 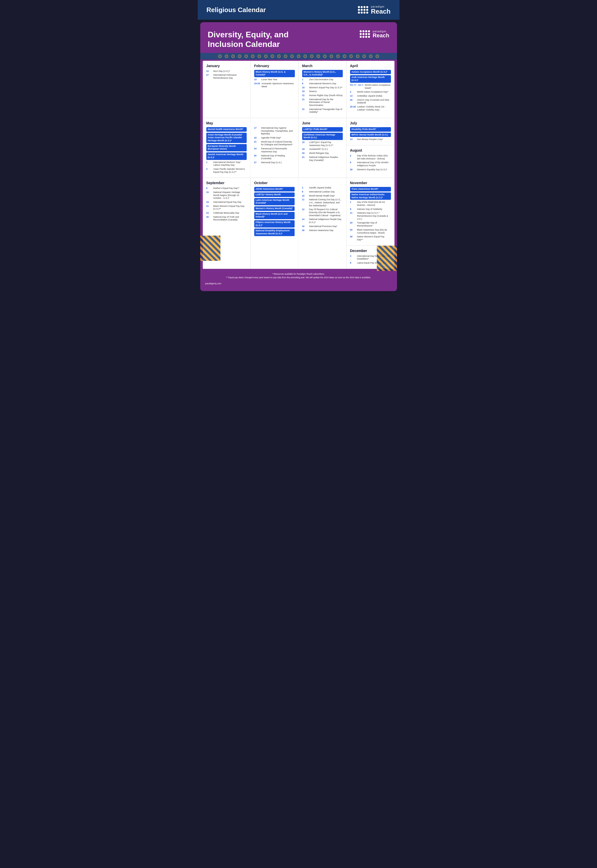 What do you see at coordinates (227, 202) in the screenshot?
I see `sep-event-3: 18 International Equal Pay Day` at bounding box center [227, 202].